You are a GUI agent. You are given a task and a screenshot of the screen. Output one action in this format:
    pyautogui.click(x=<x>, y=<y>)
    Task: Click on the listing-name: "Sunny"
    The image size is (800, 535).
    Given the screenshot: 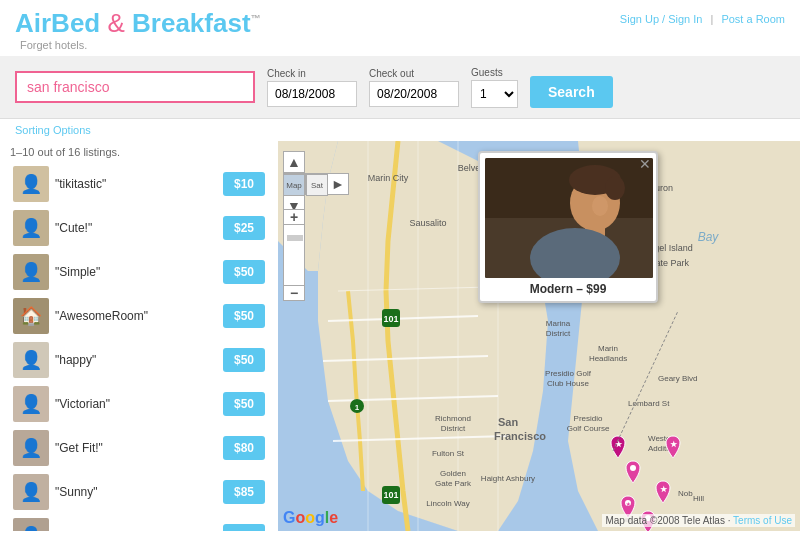 What is the action you would take?
    pyautogui.click(x=136, y=492)
    